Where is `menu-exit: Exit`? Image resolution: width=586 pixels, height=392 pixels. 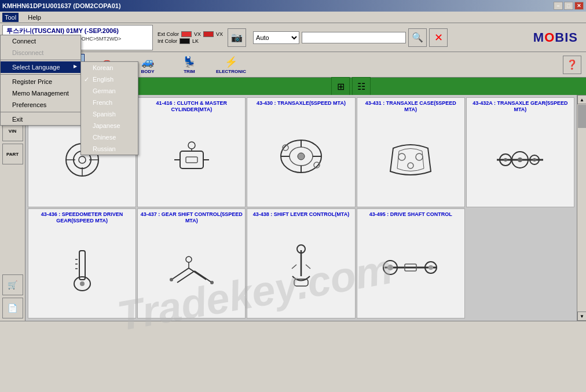
menu-exit: Exit is located at coordinates (41, 119).